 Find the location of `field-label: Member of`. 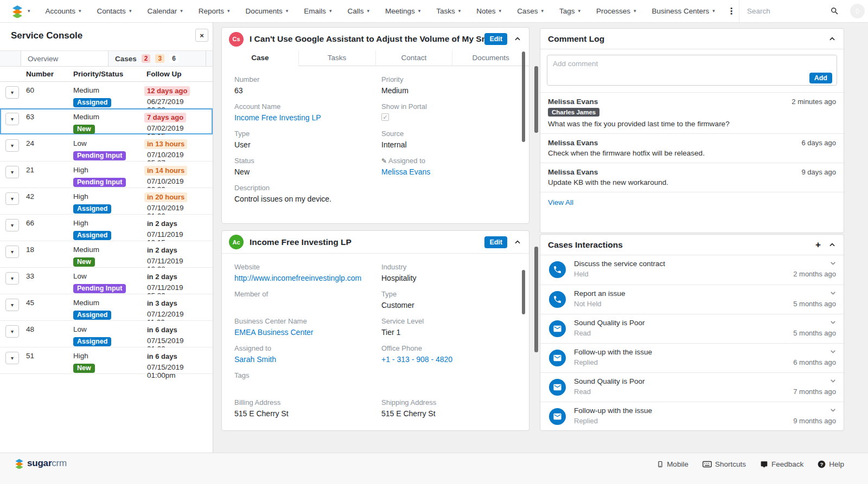

field-label: Member of is located at coordinates (304, 294).